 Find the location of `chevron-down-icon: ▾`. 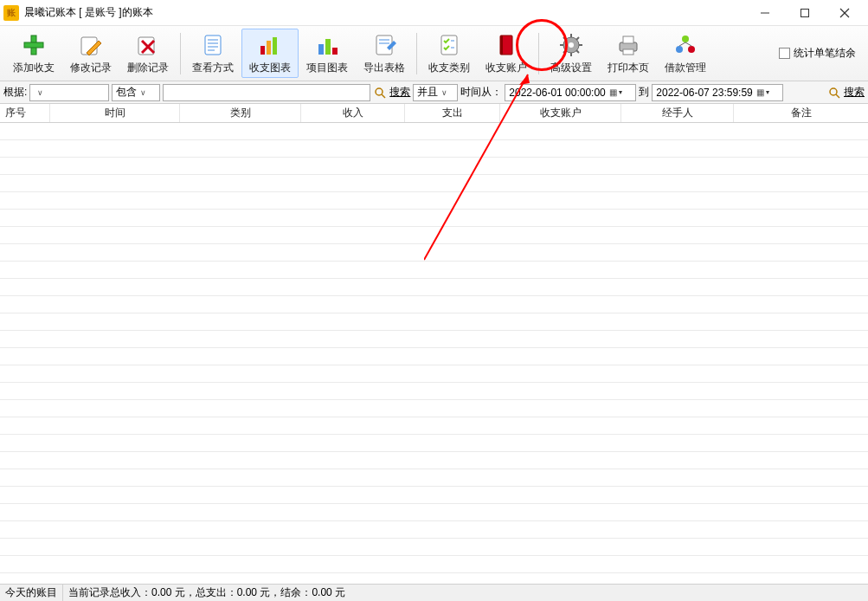

chevron-down-icon: ▾ is located at coordinates (620, 92).